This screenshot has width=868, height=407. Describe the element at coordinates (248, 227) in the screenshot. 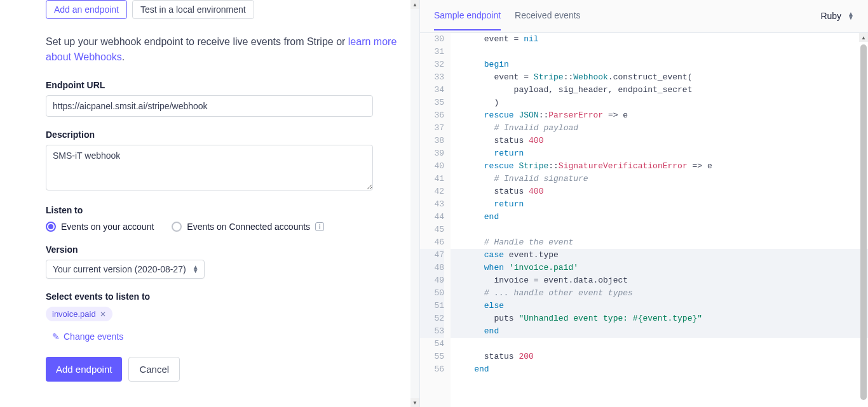

I see `radio-label-connected: Events on Connected accounts` at that location.